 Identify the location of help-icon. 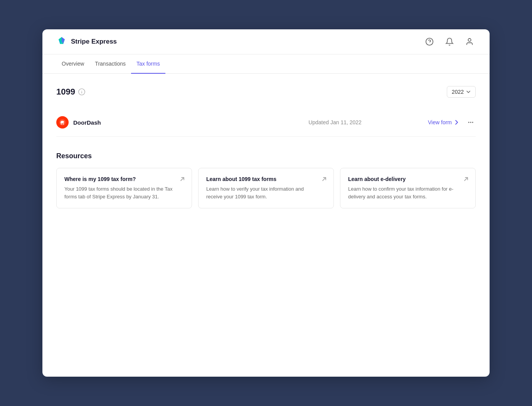
(429, 42).